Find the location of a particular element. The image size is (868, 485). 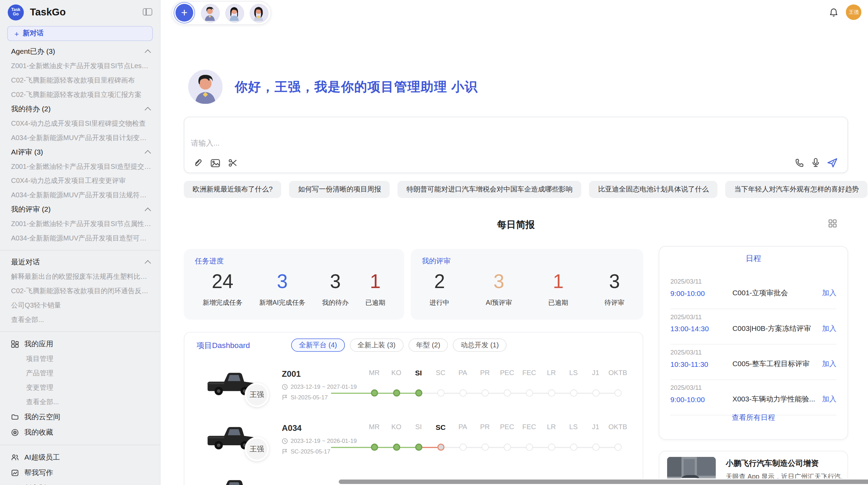

recent-chat-item: C02-飞腾新能源轻客改款项目的闭环通告反馈情况 is located at coordinates (80, 291).